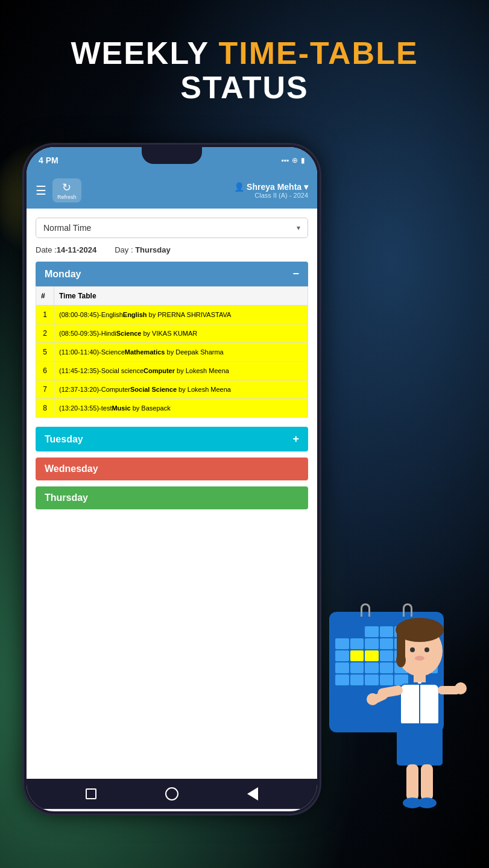  I want to click on user-name: 👤 Shreya Mehta ▾, so click(271, 187).